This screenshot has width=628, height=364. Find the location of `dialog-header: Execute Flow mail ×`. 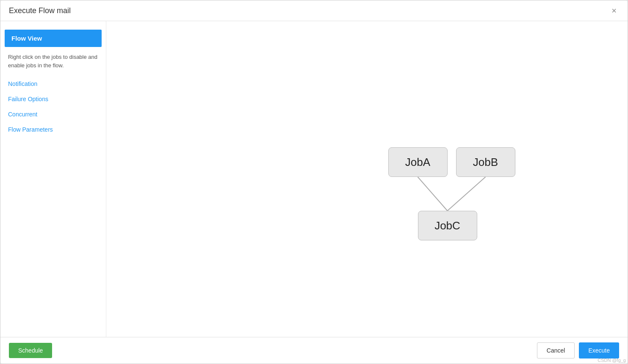

dialog-header: Execute Flow mail × is located at coordinates (314, 11).